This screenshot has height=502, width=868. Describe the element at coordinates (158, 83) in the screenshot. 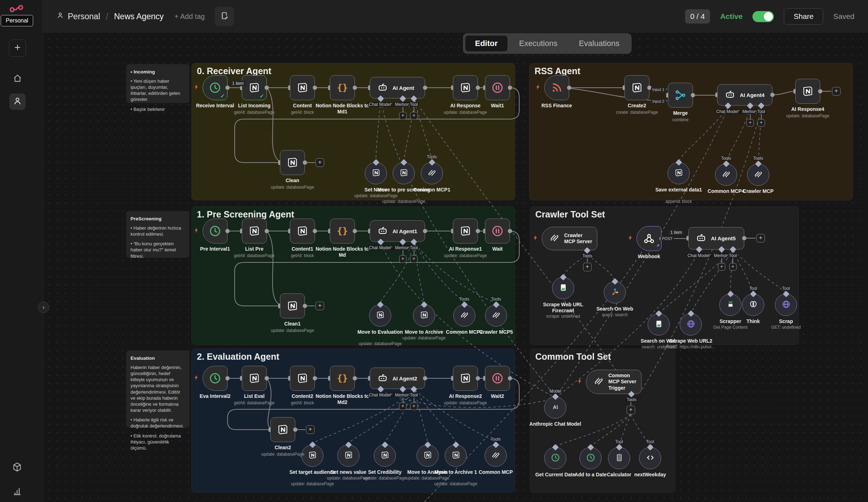

I see `incoming-note: • Incoming• Yeni düşen haber ipuçları, d…` at that location.